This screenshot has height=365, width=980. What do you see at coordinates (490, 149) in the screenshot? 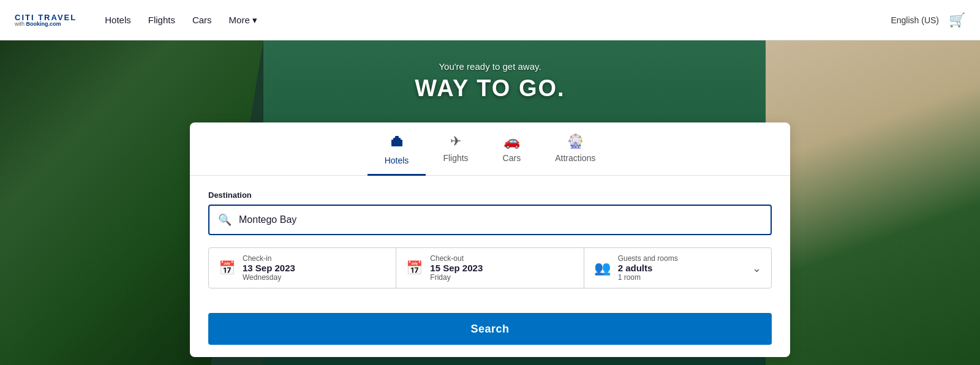
I see `search-tabs: Hotels ✈ Flights 🚗 Cars 🎡 Attractions` at bounding box center [490, 149].